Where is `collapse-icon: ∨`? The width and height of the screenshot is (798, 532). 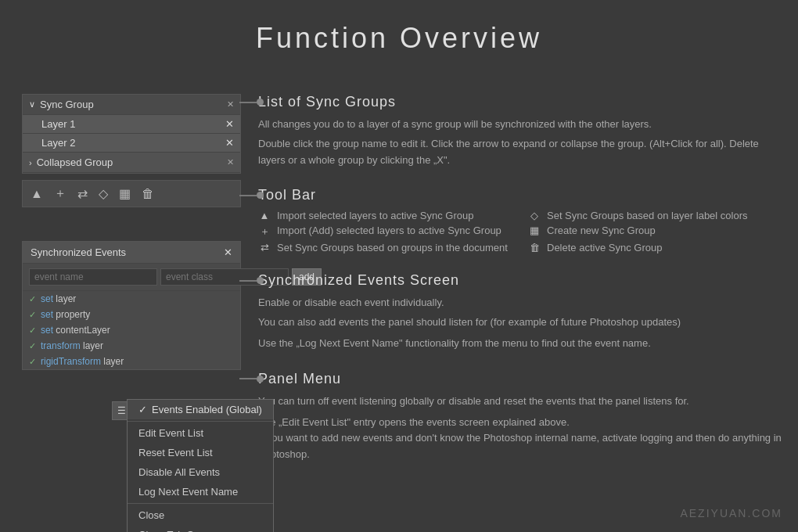
collapse-icon: ∨ is located at coordinates (32, 105).